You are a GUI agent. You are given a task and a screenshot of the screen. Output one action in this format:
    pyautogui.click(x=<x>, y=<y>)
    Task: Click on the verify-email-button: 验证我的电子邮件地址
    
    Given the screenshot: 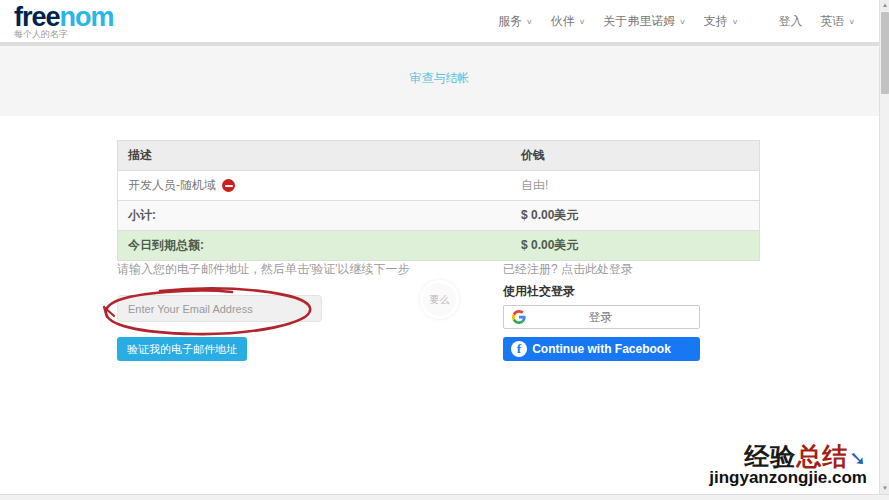 What is the action you would take?
    pyautogui.click(x=182, y=349)
    